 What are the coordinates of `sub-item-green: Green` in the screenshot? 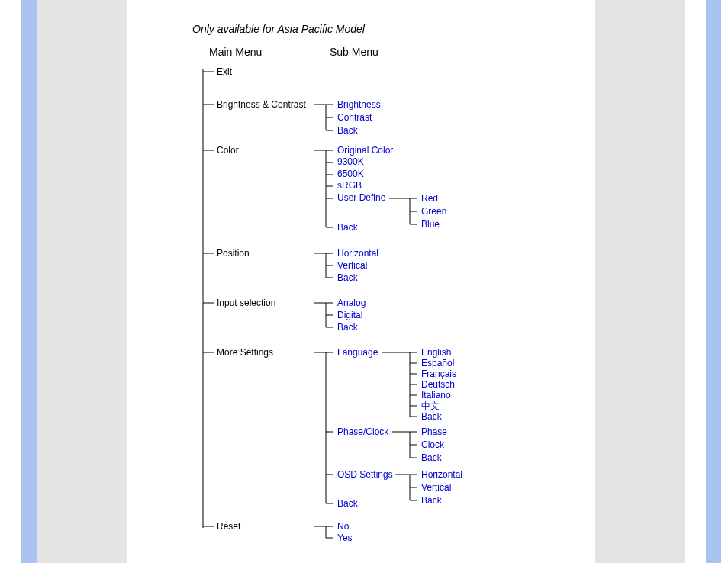 It's located at (433, 211).